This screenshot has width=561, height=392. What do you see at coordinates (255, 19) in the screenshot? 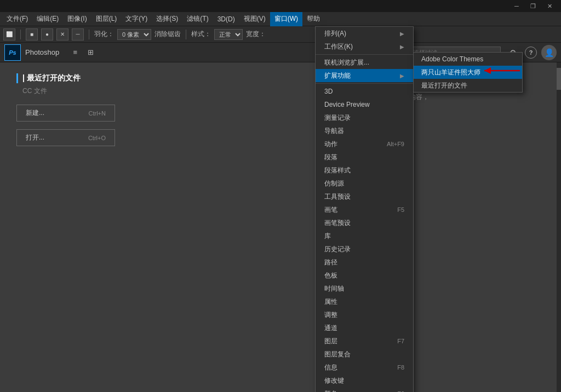
I see `menu-view: 视图(V)` at bounding box center [255, 19].